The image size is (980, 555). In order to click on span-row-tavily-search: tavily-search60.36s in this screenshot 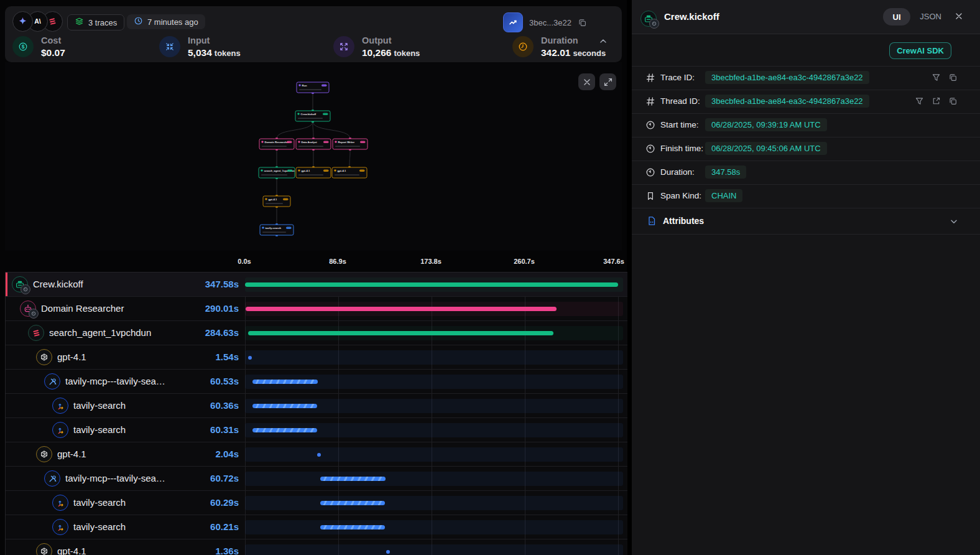, I will do `click(317, 406)`.